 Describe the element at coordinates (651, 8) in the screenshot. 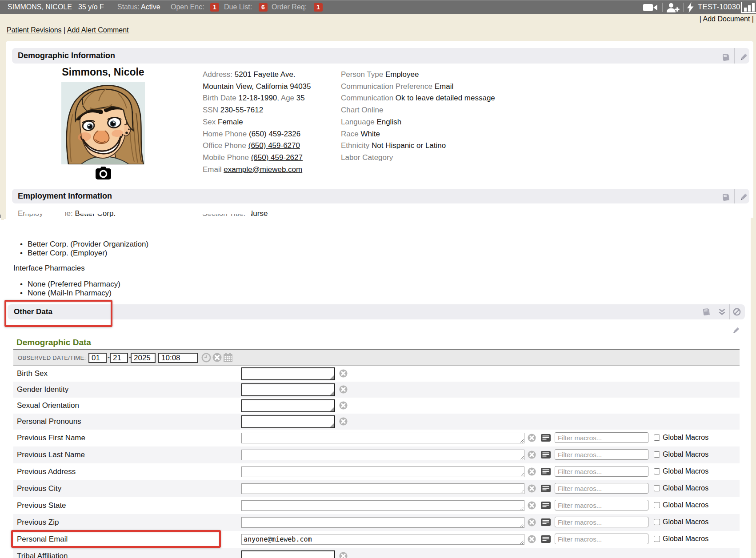

I see `video-call-icon` at that location.